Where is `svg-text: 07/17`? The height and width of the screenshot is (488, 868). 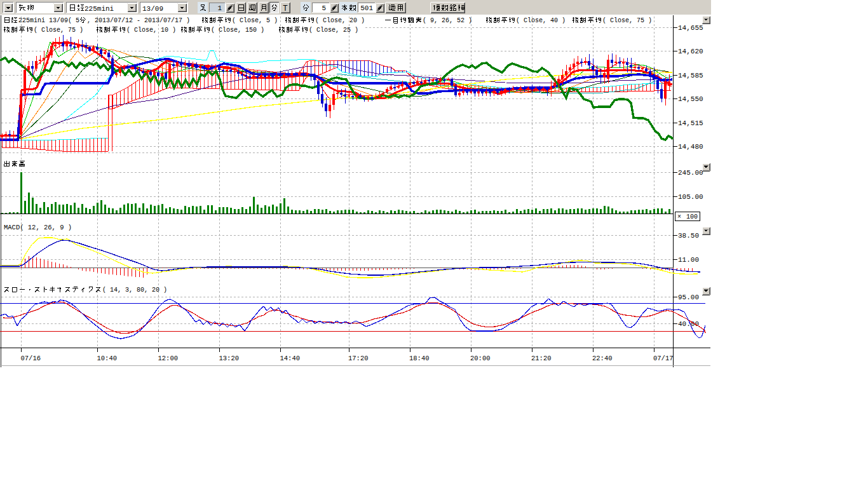 svg-text: 07/17 is located at coordinates (663, 358).